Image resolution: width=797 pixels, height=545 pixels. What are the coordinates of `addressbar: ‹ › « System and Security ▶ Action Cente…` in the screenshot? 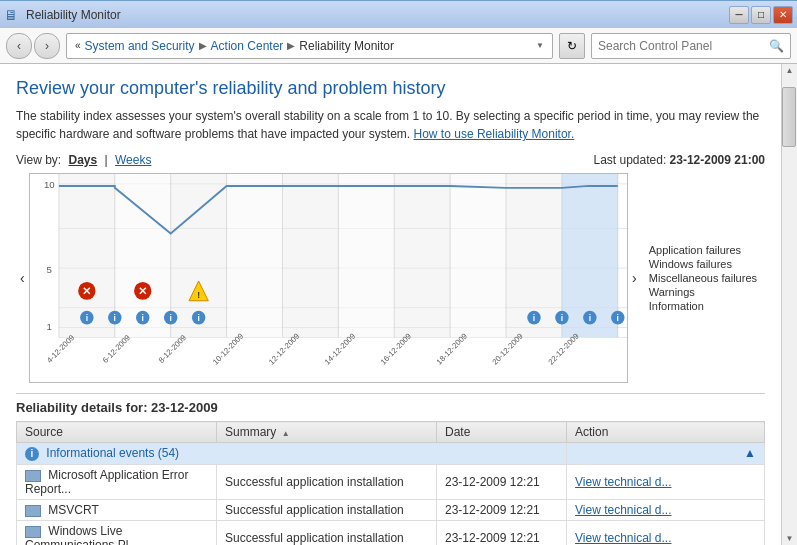 It's located at (398, 46).